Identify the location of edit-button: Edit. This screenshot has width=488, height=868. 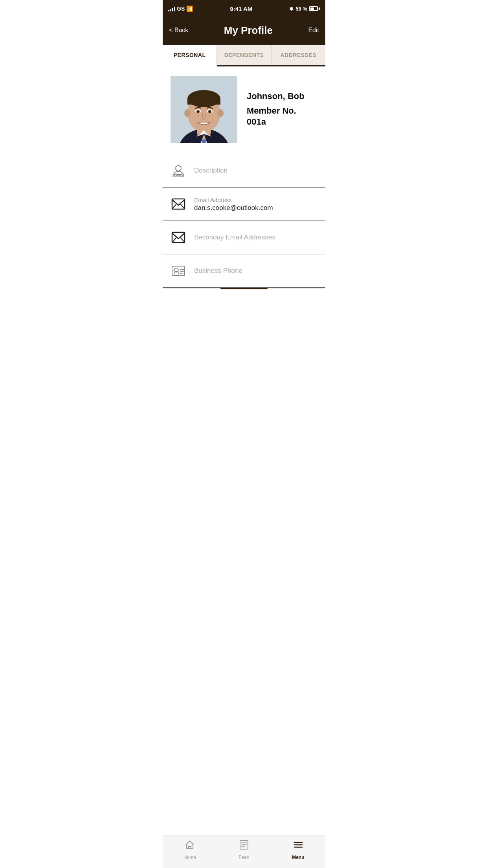
(314, 30).